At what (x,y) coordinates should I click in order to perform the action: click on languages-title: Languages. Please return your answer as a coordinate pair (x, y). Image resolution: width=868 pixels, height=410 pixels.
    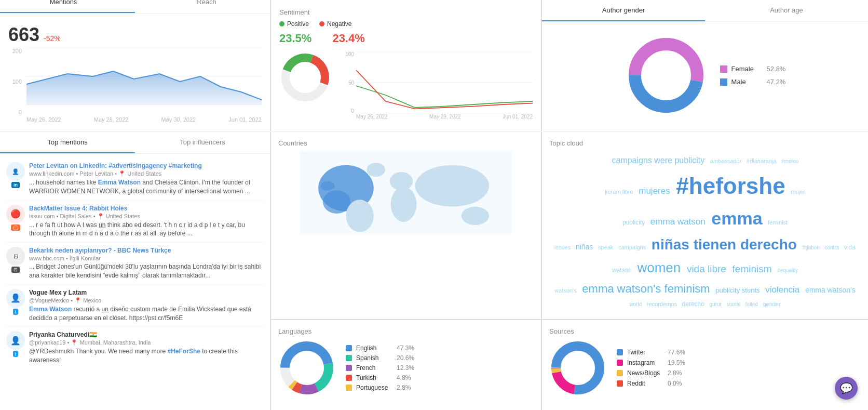
    Looking at the image, I should click on (406, 332).